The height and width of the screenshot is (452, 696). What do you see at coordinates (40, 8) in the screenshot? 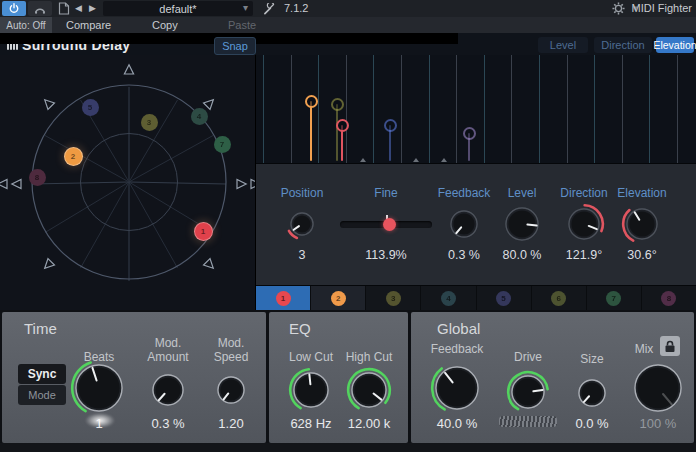
I see `listen-button` at bounding box center [40, 8].